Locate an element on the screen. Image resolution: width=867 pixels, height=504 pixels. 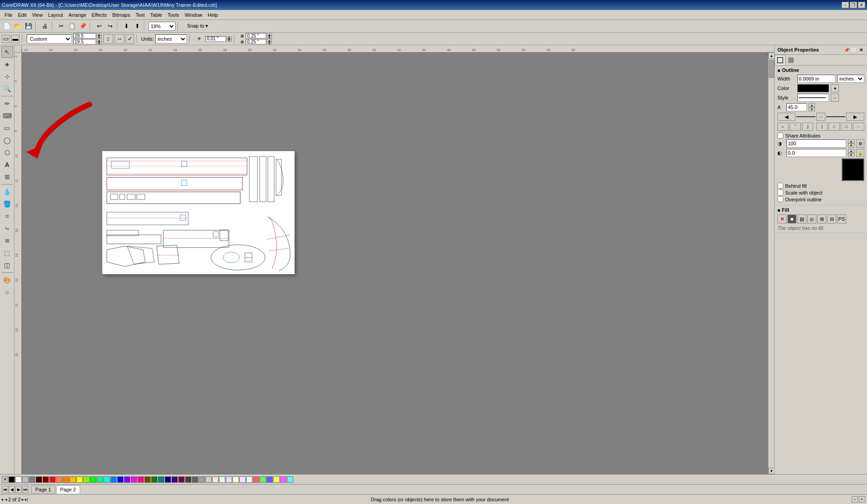
scale-with-obj-checkbox is located at coordinates (780, 193).